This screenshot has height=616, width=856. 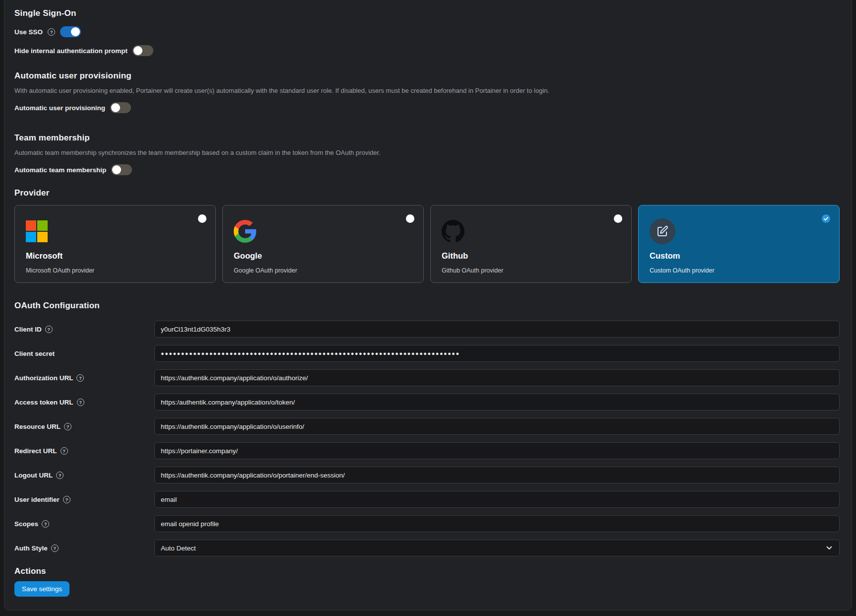 What do you see at coordinates (116, 271) in the screenshot?
I see `provider-card-subtitle: Microsoft OAuth provider` at bounding box center [116, 271].